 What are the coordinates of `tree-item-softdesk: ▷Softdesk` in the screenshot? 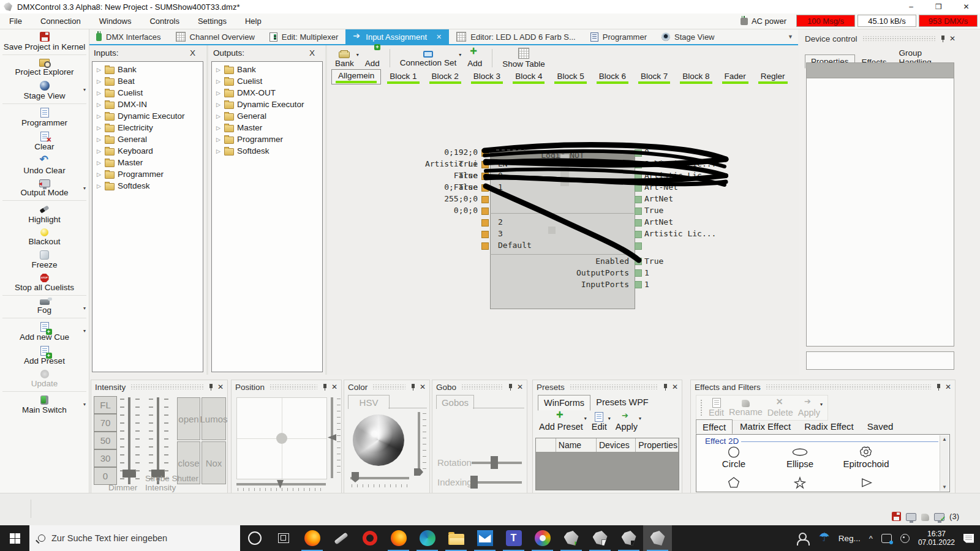 It's located at (148, 186).